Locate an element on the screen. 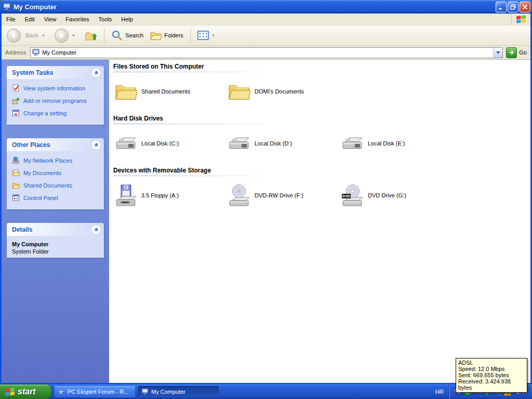 This screenshot has width=532, height=399. back-dropdown-icon: ▼ is located at coordinates (43, 35).